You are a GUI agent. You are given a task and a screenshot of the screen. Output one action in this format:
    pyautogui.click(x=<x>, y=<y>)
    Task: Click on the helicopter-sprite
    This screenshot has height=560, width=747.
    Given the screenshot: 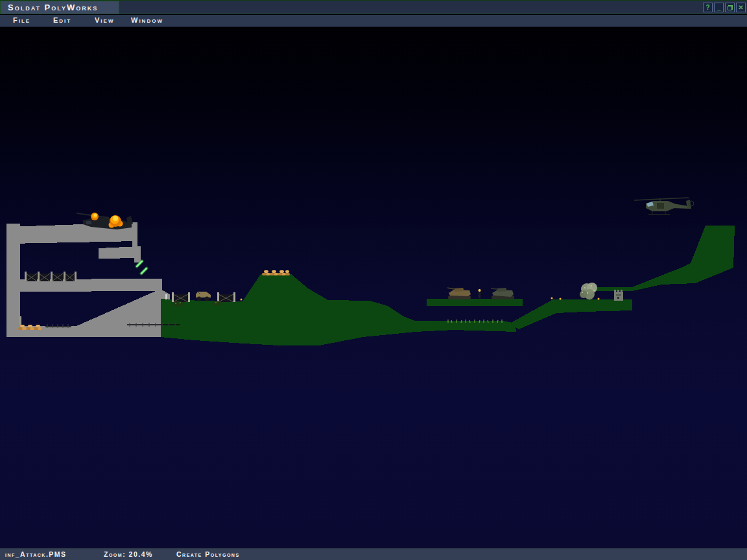 What is the action you would take?
    pyautogui.click(x=664, y=206)
    